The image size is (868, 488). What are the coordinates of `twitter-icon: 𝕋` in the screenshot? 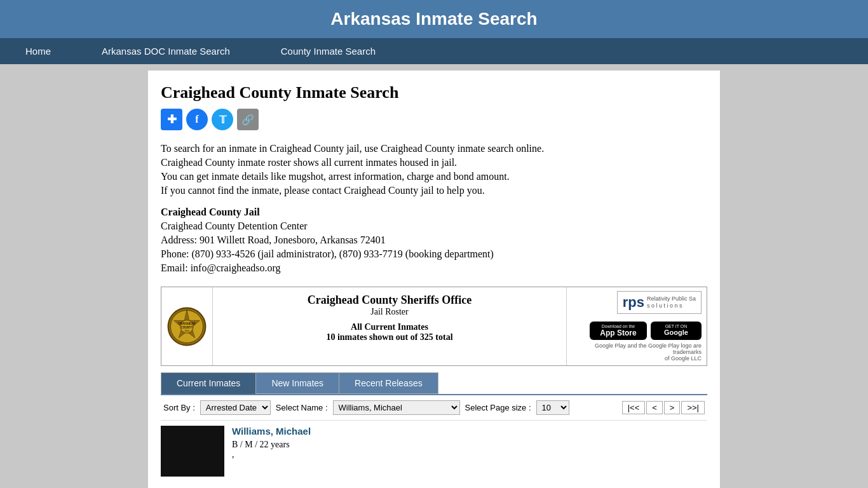 It's located at (222, 119).